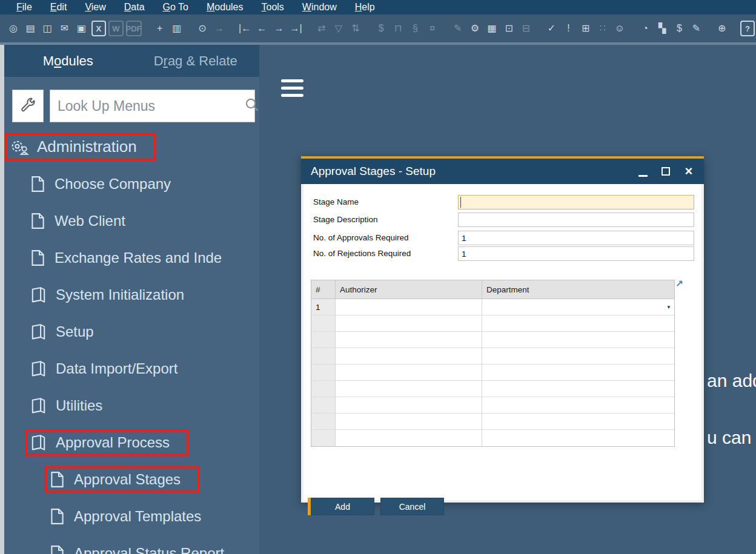  What do you see at coordinates (603, 28) in the screenshot?
I see `toolbar-icon: ∷` at bounding box center [603, 28].